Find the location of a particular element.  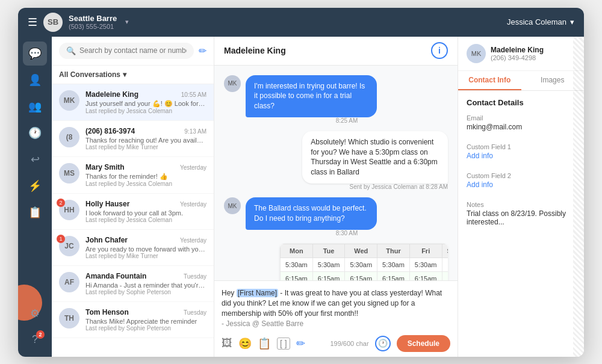

conv-body: Holly Hauser Yesterday I look forward to… is located at coordinates (146, 212).